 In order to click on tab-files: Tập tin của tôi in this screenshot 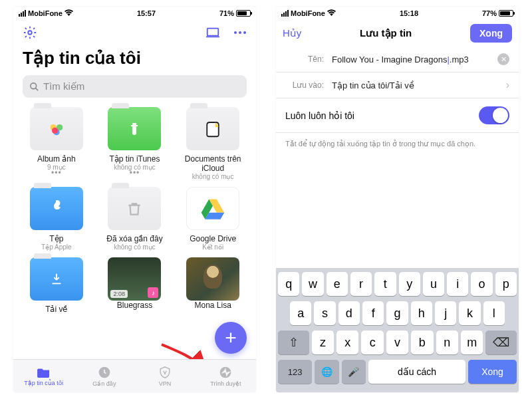, I will do `click(44, 376)`.